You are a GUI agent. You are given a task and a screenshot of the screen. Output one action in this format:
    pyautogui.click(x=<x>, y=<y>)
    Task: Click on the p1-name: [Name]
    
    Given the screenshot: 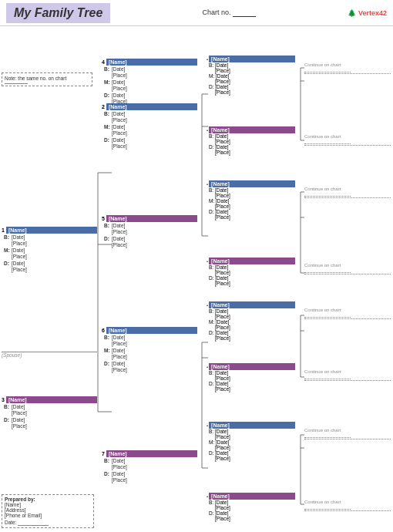 What is the action you would take?
    pyautogui.click(x=52, y=230)
    